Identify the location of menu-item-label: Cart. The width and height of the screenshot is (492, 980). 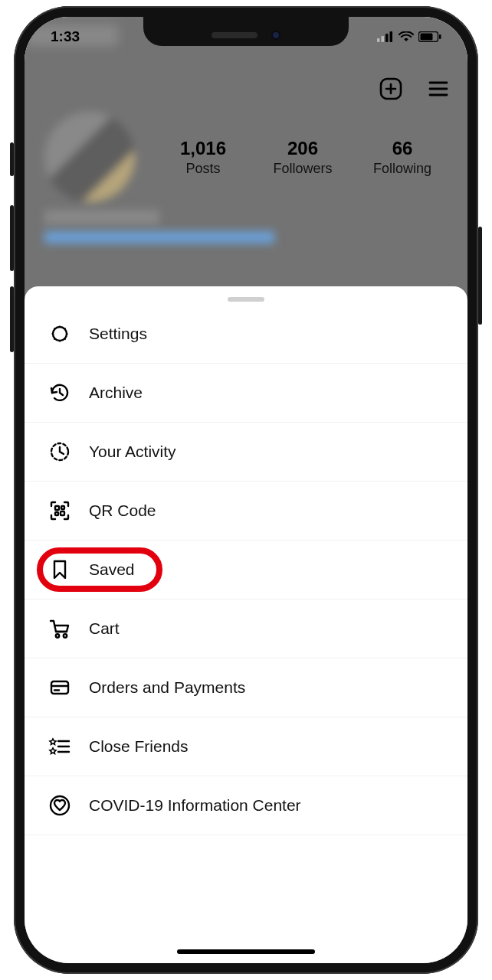
(104, 629).